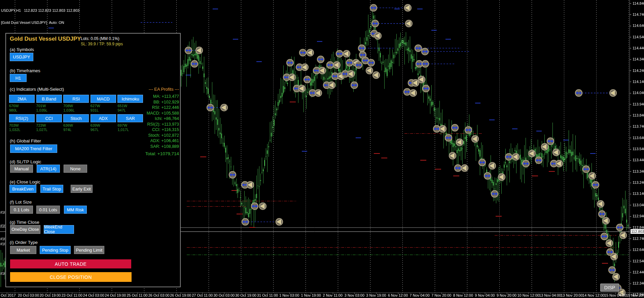 This screenshot has width=644, height=298. I want to click on price-axis-label: 113.940, so click(638, 104).